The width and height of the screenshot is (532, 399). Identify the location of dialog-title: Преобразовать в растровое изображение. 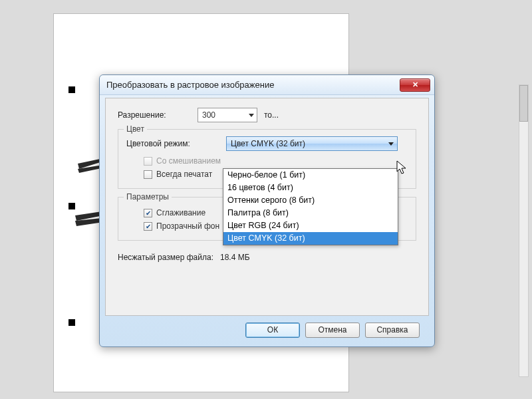
(253, 85).